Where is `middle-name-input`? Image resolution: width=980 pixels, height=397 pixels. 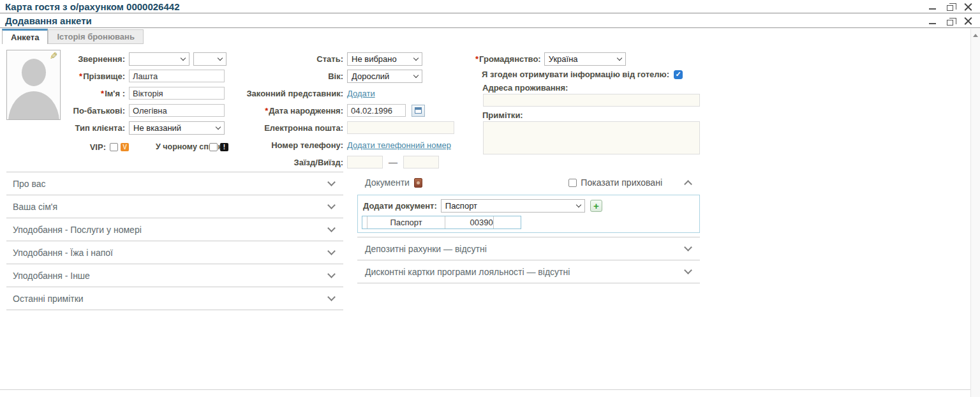
middle-name-input is located at coordinates (177, 110).